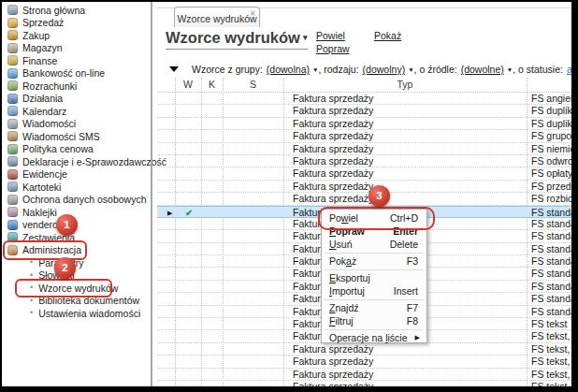  Describe the element at coordinates (13, 86) in the screenshot. I see `settlements-icon` at that location.